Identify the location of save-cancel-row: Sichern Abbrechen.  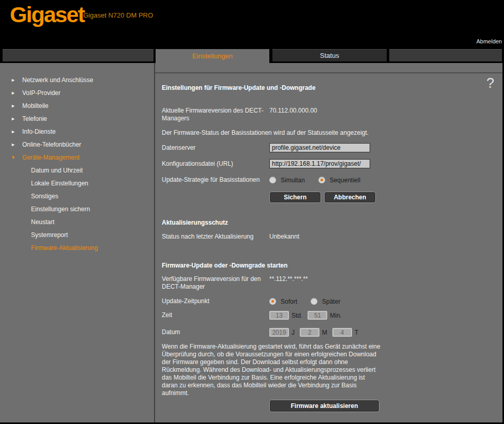
(383, 197).